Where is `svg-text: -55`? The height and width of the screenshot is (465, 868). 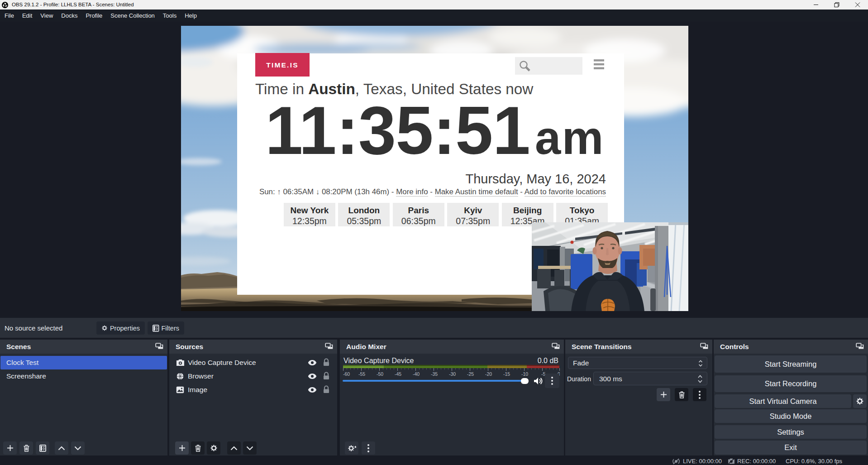
svg-text: -55 is located at coordinates (362, 374).